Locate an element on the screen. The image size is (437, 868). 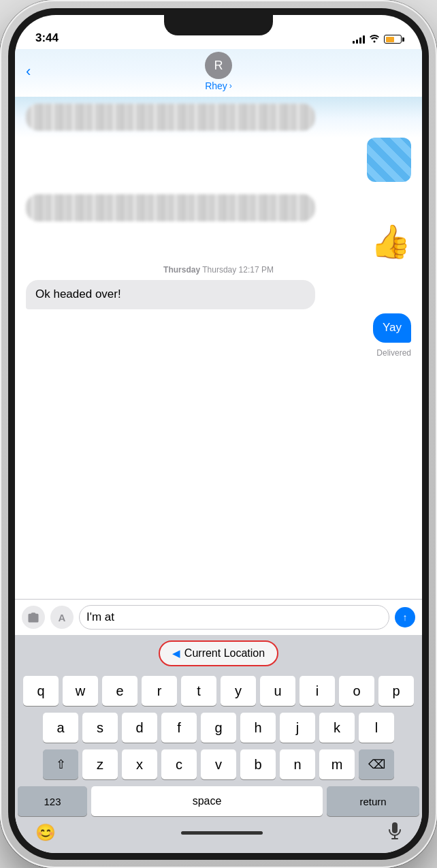
keyboard-row-1: q w e r t y u i o p is located at coordinates (218, 691).